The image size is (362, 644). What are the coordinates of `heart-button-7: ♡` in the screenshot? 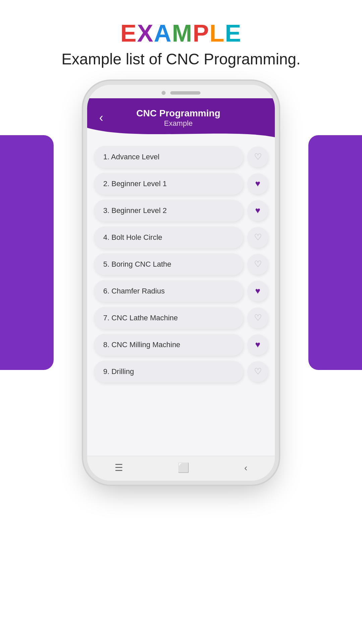 It's located at (258, 318).